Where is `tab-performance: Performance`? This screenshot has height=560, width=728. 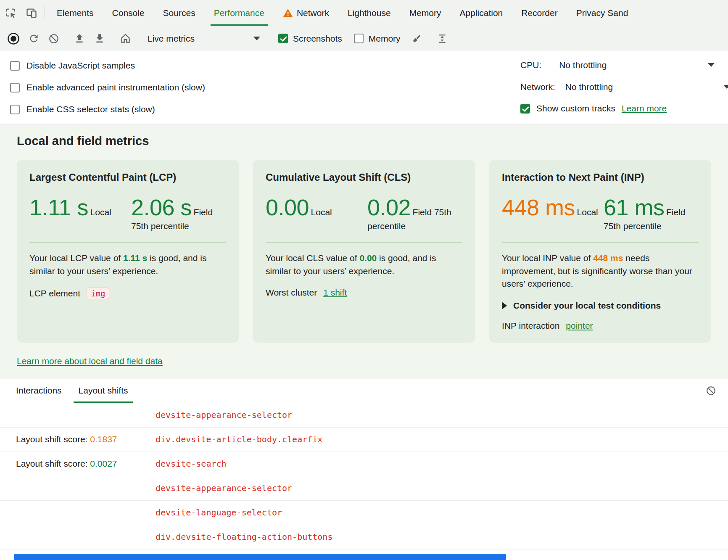
tab-performance: Performance is located at coordinates (239, 13).